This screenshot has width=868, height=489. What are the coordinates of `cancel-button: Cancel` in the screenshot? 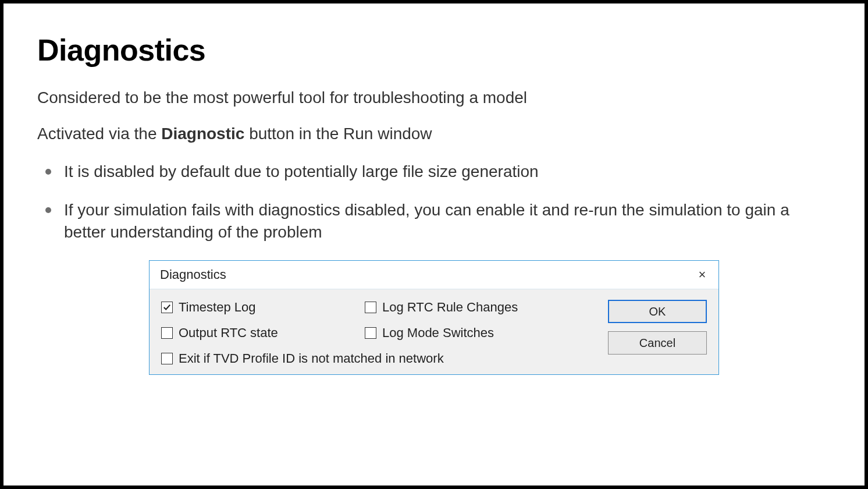 It's located at (657, 343).